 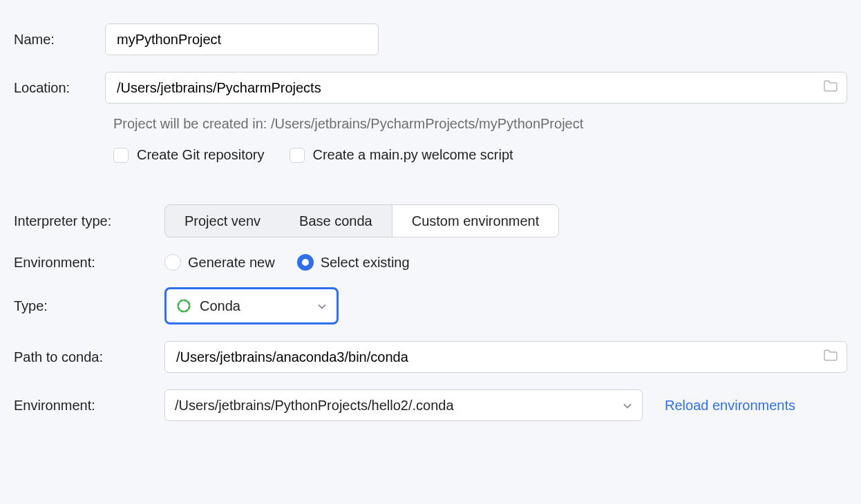 I want to click on conda-icon, so click(x=184, y=306).